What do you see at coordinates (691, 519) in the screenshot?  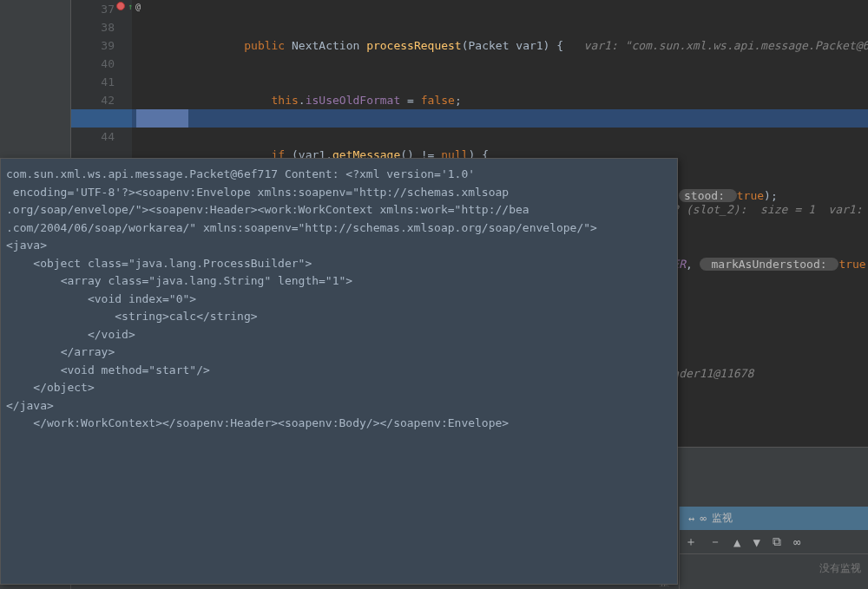 I see `sync-icon: ↔` at bounding box center [691, 519].